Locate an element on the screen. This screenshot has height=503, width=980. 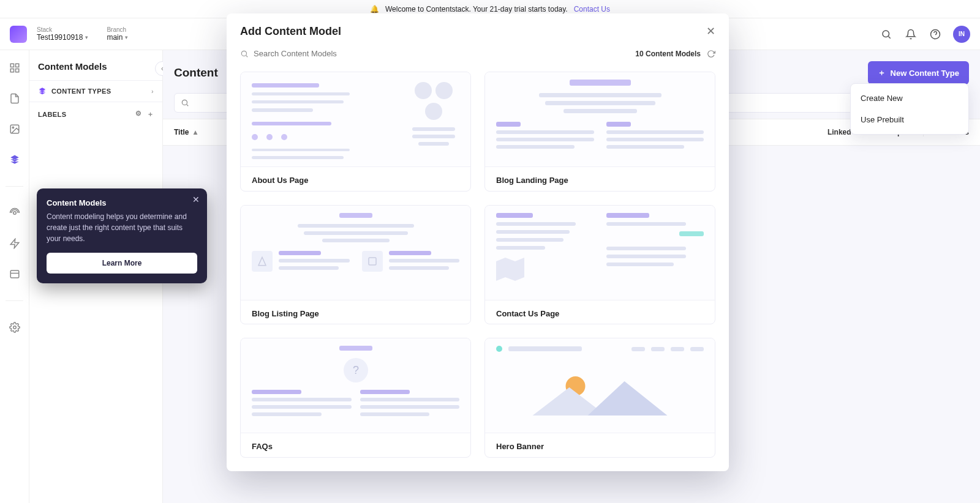
model-card-faqs: ? FAQs is located at coordinates (355, 398).